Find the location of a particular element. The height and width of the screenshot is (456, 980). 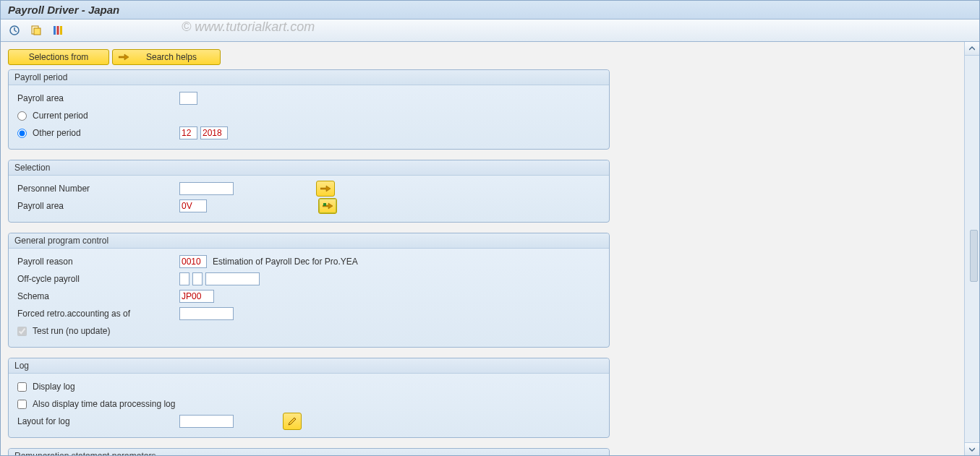

label-display-log: Display log is located at coordinates (54, 387).